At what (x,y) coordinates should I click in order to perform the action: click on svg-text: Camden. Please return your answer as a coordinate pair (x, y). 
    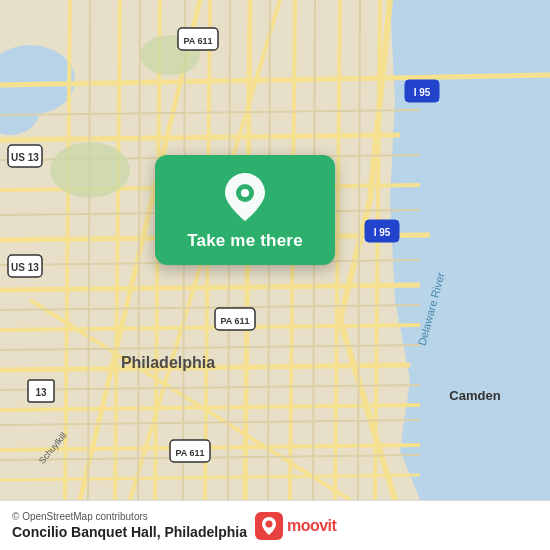
    Looking at the image, I should click on (474, 396).